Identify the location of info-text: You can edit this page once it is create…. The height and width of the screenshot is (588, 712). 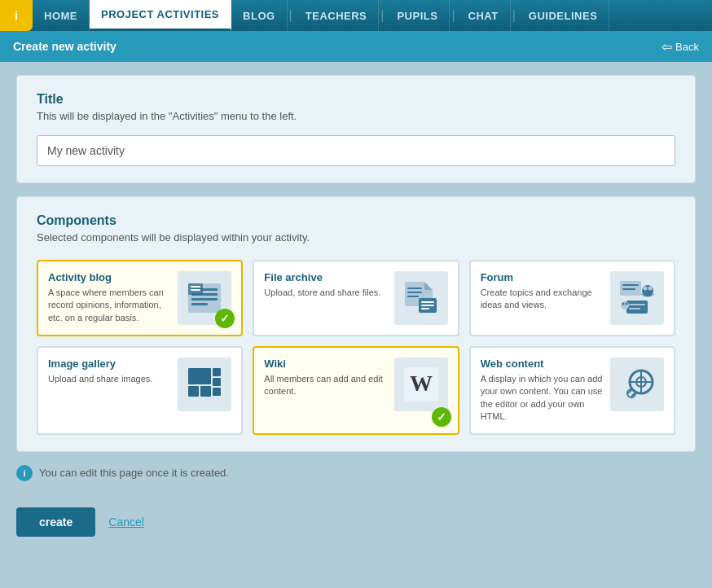
(134, 472).